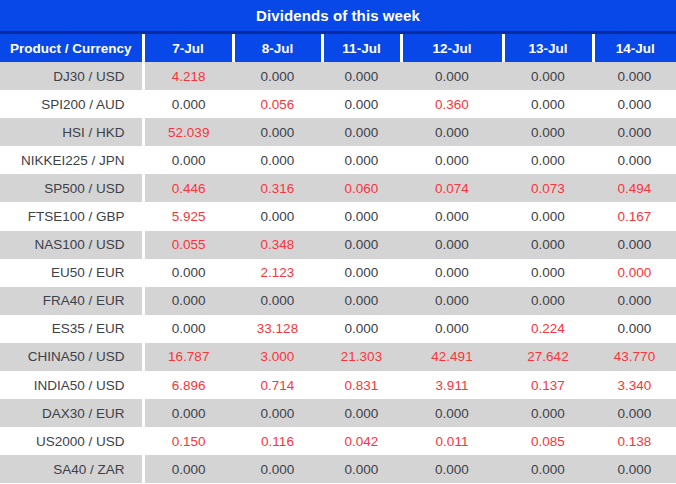 The image size is (676, 484). What do you see at coordinates (362, 48) in the screenshot?
I see `date-column-header: 11-Jul` at bounding box center [362, 48].